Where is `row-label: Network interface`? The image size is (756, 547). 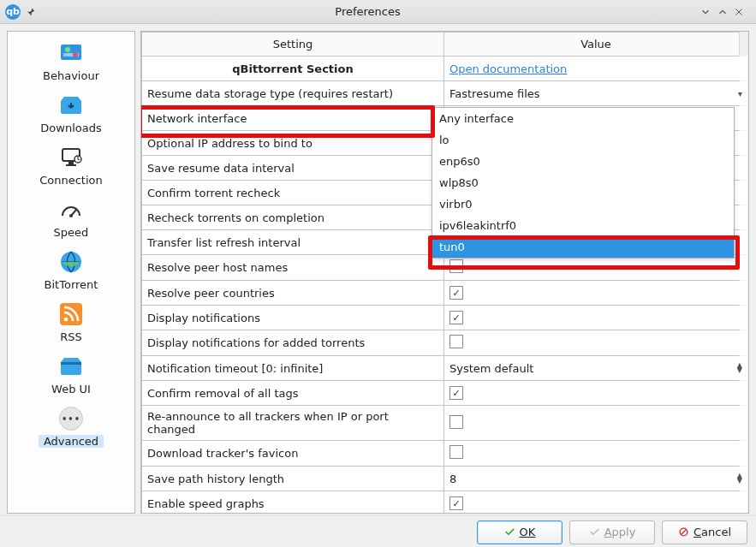
row-label: Network interface is located at coordinates (293, 118).